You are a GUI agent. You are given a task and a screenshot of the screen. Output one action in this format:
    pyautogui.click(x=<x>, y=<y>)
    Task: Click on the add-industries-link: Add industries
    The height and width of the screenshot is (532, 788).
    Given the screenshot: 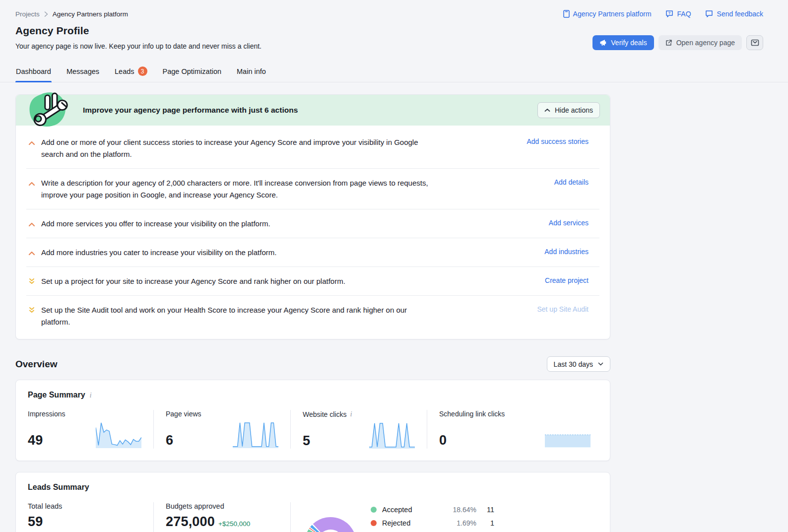 What is the action you would take?
    pyautogui.click(x=566, y=252)
    